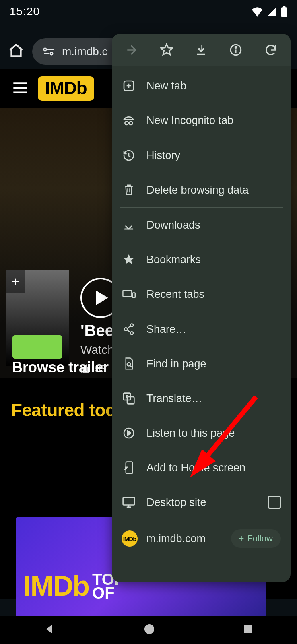  What do you see at coordinates (129, 260) in the screenshot?
I see `bookmarks-star-icon` at bounding box center [129, 260].